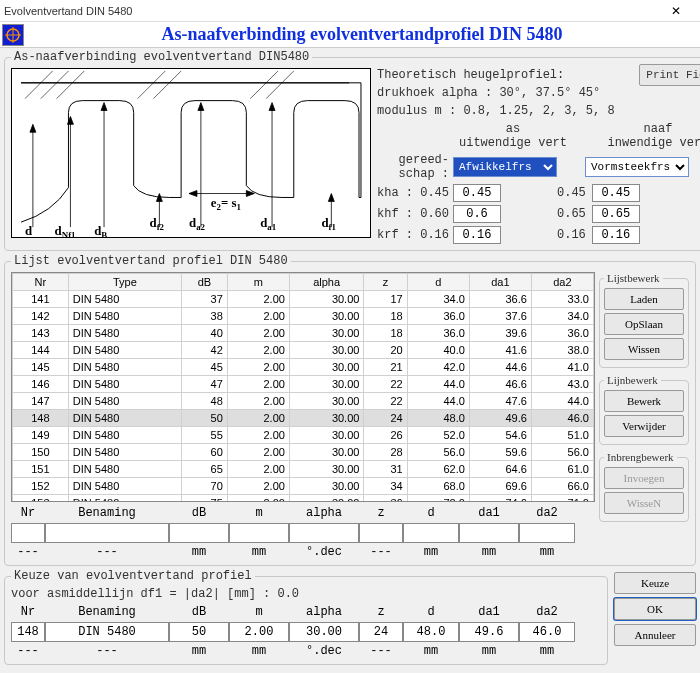 This screenshot has width=700, height=673. I want to click on krf-naaf-input, so click(616, 235).